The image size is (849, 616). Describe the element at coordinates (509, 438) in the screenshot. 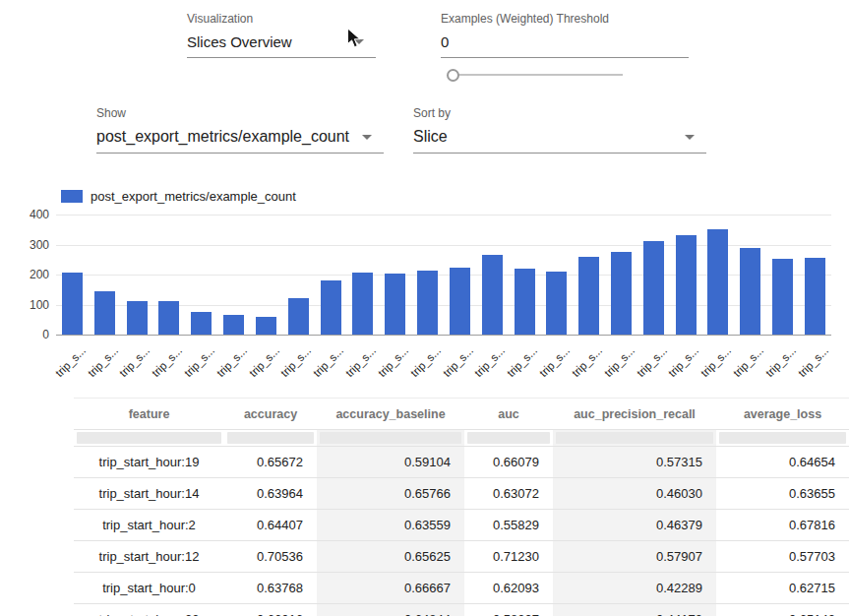

I see `filter-input-auc` at that location.